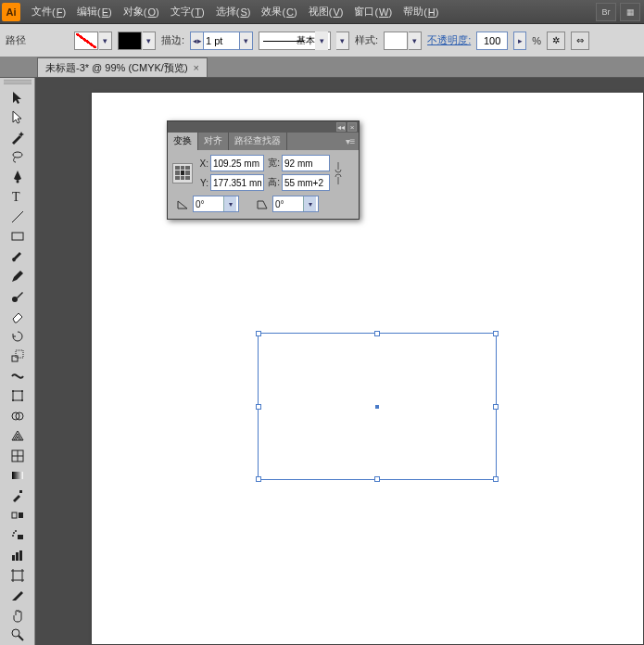 The width and height of the screenshot is (644, 645). I want to click on opacity-chevron-icon: ▸, so click(520, 41).